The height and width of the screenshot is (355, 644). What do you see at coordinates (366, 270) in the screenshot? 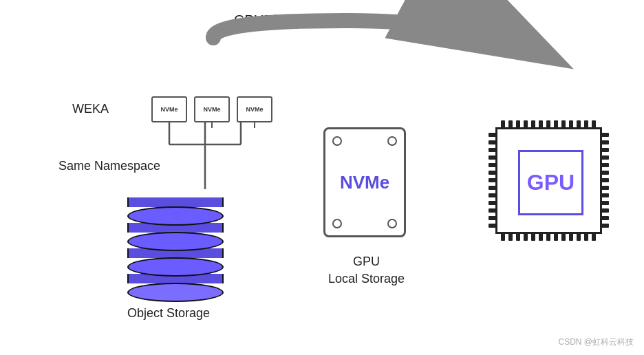
I see `gpu-local-label: GPU Local Storage` at bounding box center [366, 270].